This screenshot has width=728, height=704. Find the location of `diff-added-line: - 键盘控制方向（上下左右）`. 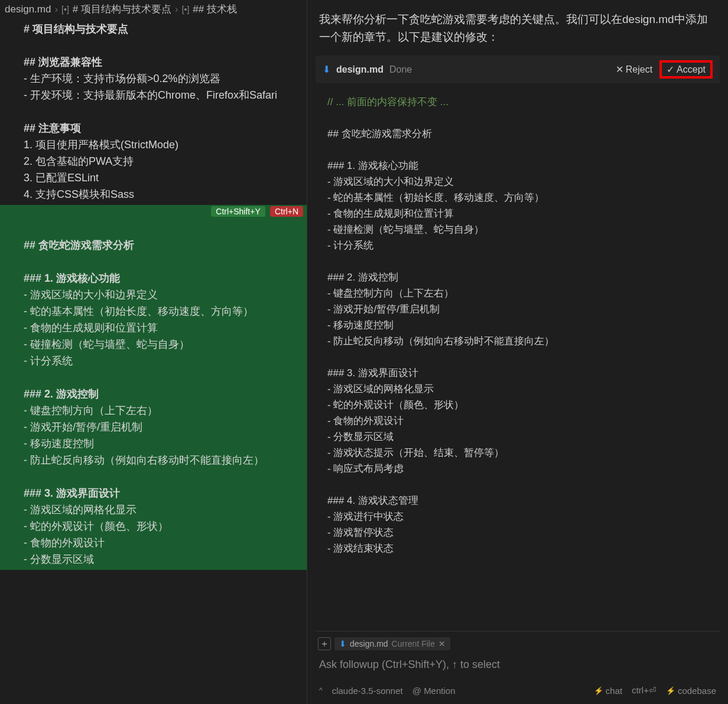

diff-added-line: - 键盘控制方向（上下左右） is located at coordinates (165, 410).